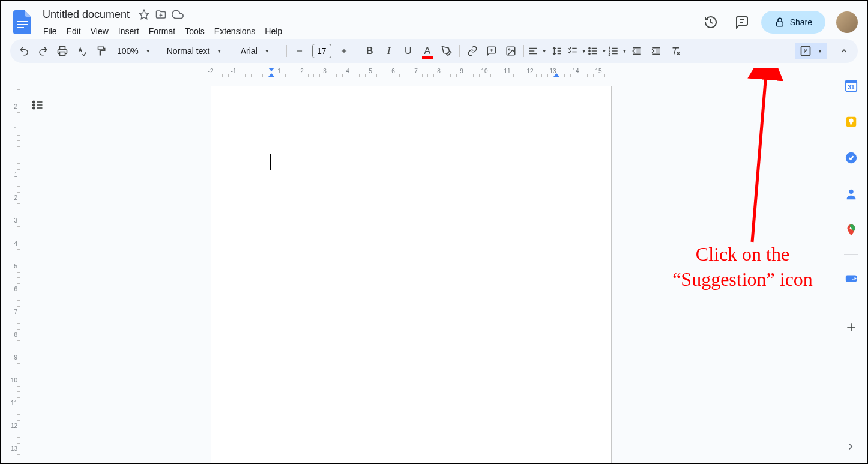  I want to click on menu-extensions: Extensions, so click(235, 31).